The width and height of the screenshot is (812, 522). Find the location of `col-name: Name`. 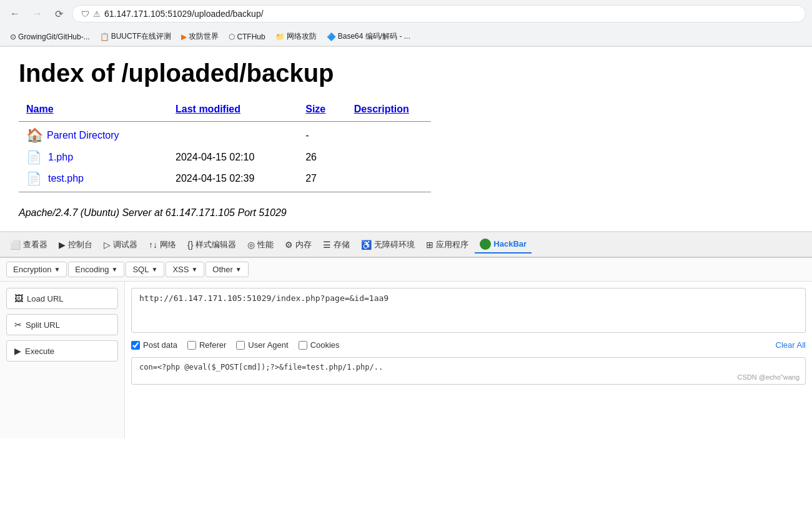

col-name: Name is located at coordinates (94, 109).